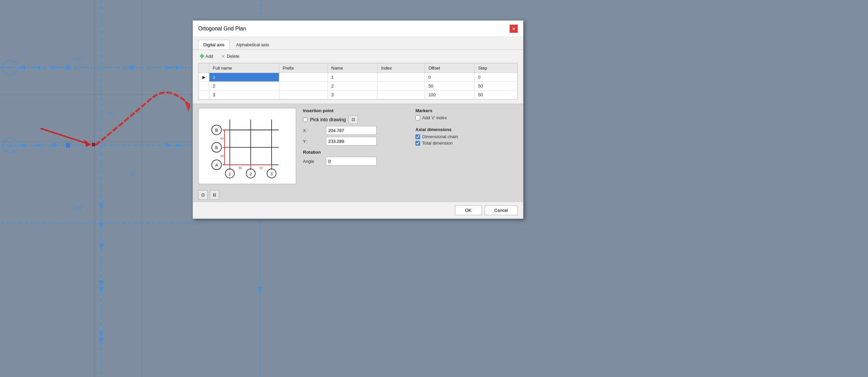 The image size is (868, 377). I want to click on delete-button: ✕ Delete, so click(230, 56).